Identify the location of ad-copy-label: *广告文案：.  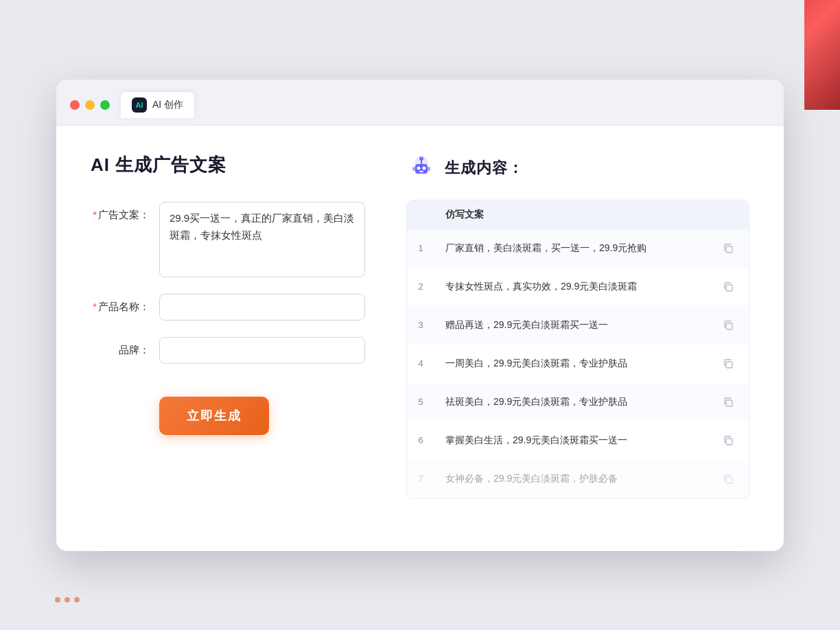
(125, 211).